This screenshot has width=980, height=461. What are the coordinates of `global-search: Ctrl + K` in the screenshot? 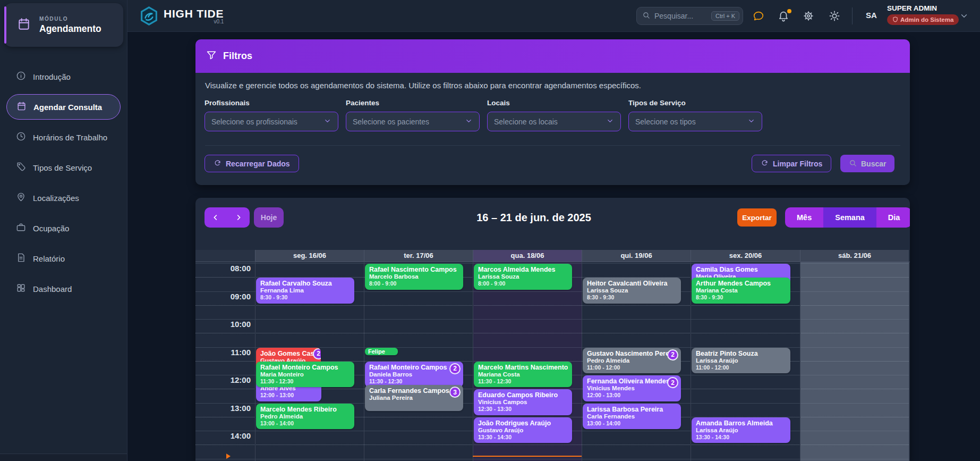 It's located at (689, 16).